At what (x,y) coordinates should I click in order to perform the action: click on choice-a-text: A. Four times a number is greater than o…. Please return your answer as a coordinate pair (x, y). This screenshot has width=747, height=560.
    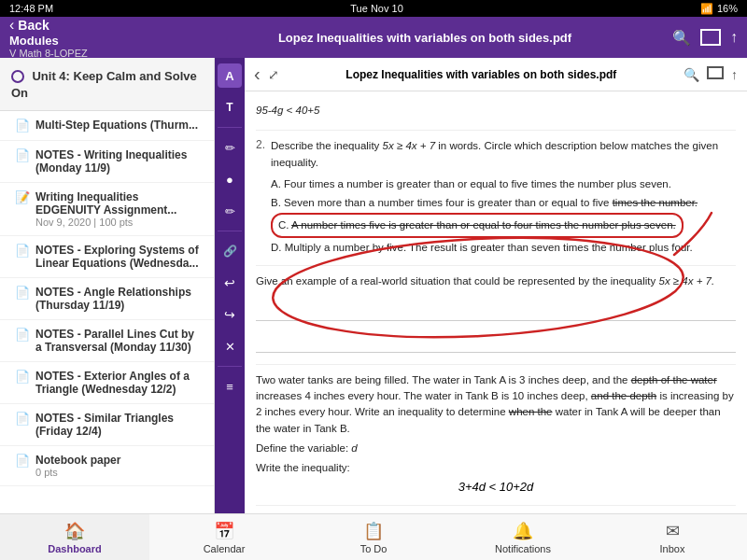
    Looking at the image, I should click on (471, 184).